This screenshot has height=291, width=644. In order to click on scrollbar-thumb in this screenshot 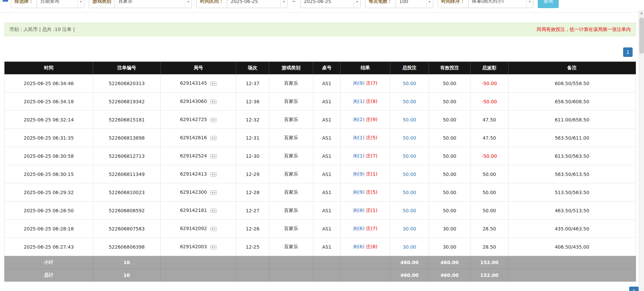, I will do `click(642, 36)`.